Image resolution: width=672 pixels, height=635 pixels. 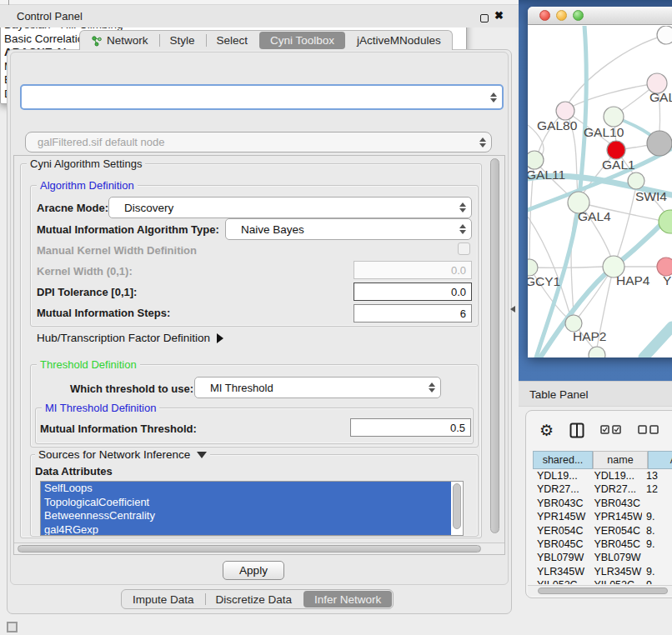 I want to click on table-row: YLR345WYLR345W9., so click(x=602, y=572).